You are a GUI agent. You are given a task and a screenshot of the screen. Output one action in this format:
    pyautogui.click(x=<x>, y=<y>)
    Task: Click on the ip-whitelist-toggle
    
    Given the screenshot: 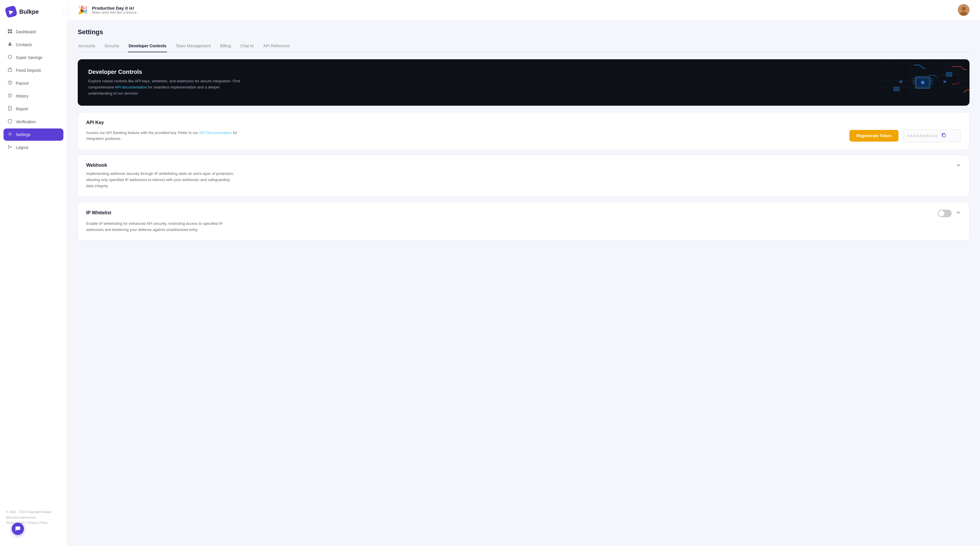 What is the action you would take?
    pyautogui.click(x=945, y=213)
    